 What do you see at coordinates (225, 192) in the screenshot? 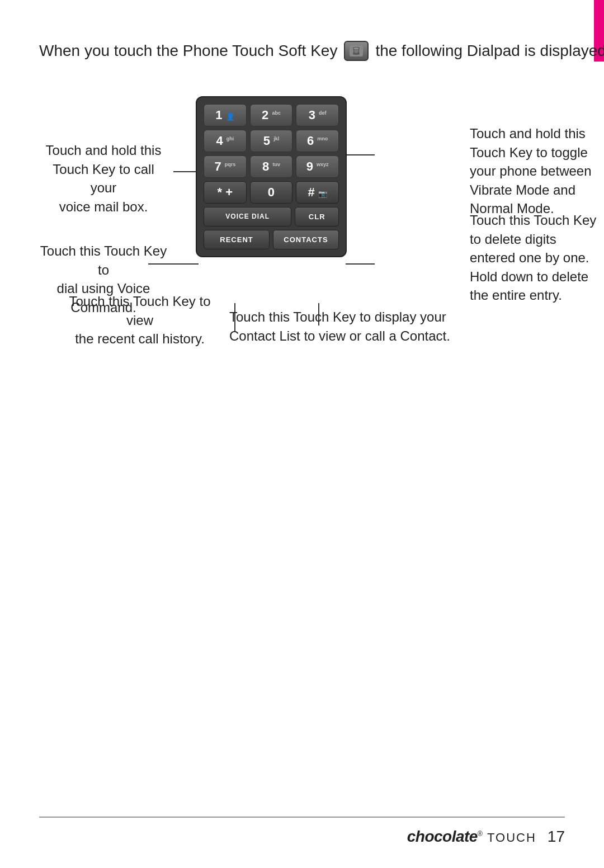
I see `dial-key-star: * +` at bounding box center [225, 192].